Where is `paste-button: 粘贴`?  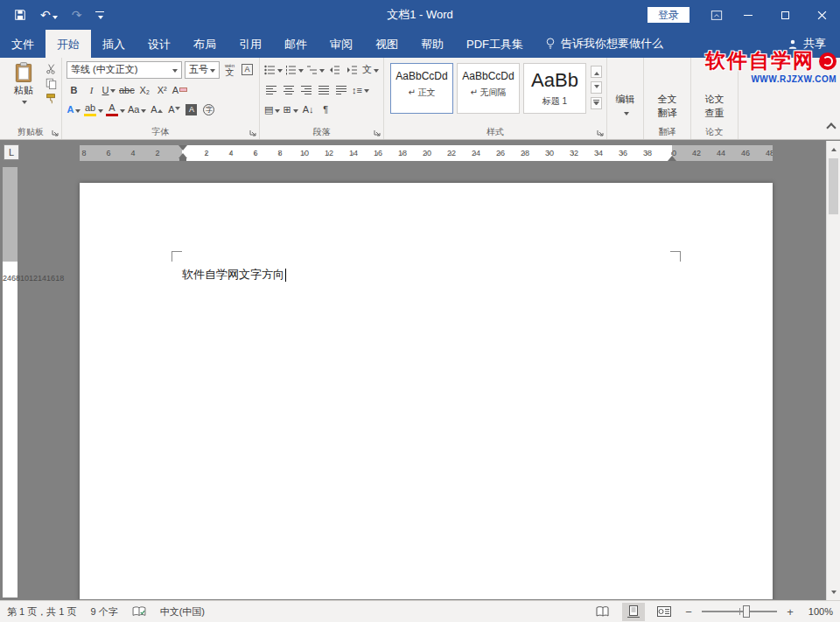
paste-button: 粘贴 is located at coordinates (24, 82).